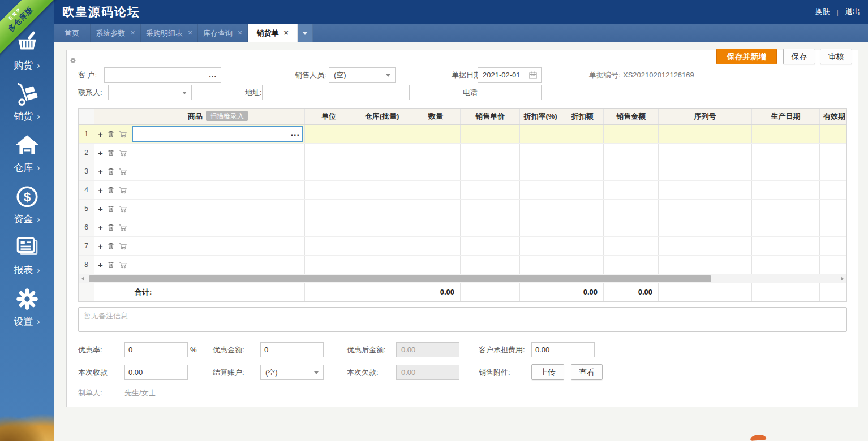 This screenshot has height=441, width=868. What do you see at coordinates (27, 256) in the screenshot?
I see `sidebar-item-reports: 报表›` at bounding box center [27, 256].